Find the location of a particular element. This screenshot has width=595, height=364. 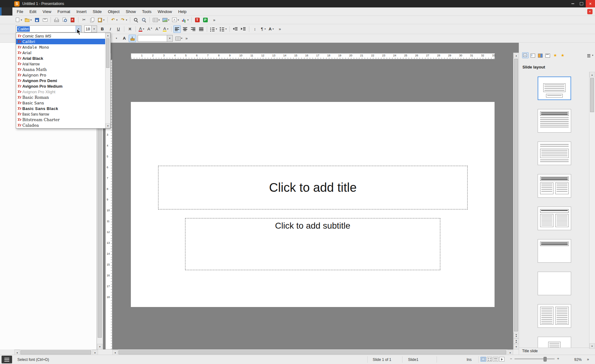

increase-indent-button is located at coordinates (243, 29).